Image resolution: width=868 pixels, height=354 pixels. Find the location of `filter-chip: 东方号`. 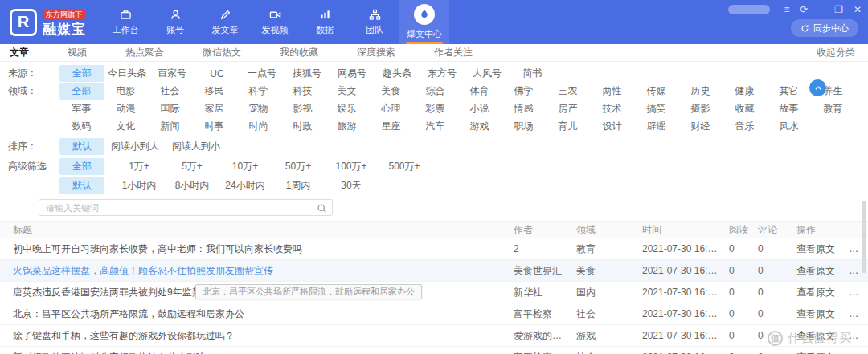

filter-chip: 东方号 is located at coordinates (442, 74).